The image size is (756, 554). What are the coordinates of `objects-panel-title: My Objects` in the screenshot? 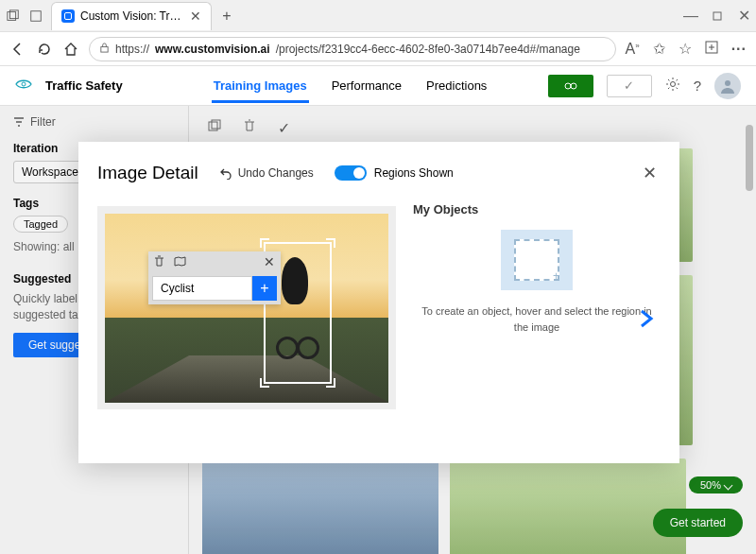 It's located at (537, 210).